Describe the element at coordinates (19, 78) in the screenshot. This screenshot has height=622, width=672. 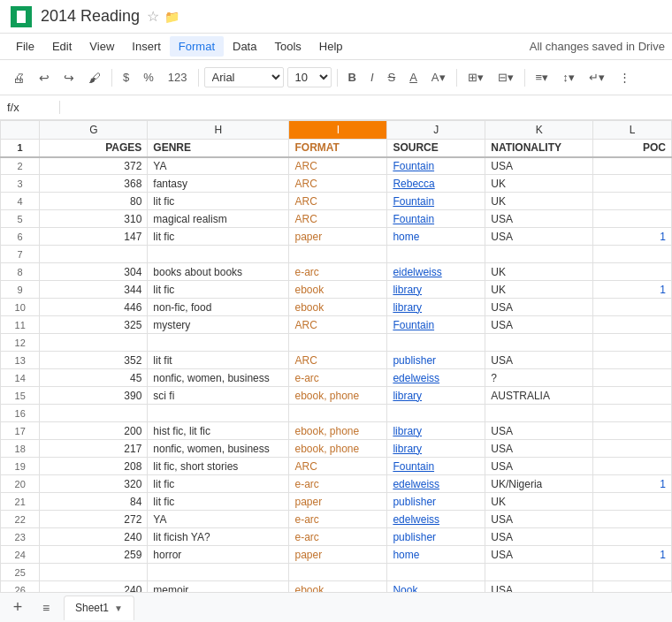
I see `print-button: 🖨` at that location.